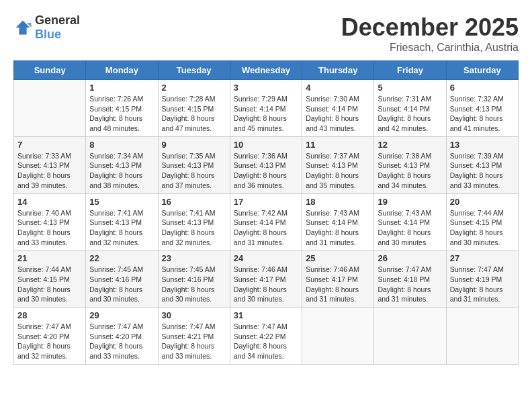 The image size is (532, 411). What do you see at coordinates (410, 201) in the screenshot?
I see `day-number: 19` at bounding box center [410, 201].